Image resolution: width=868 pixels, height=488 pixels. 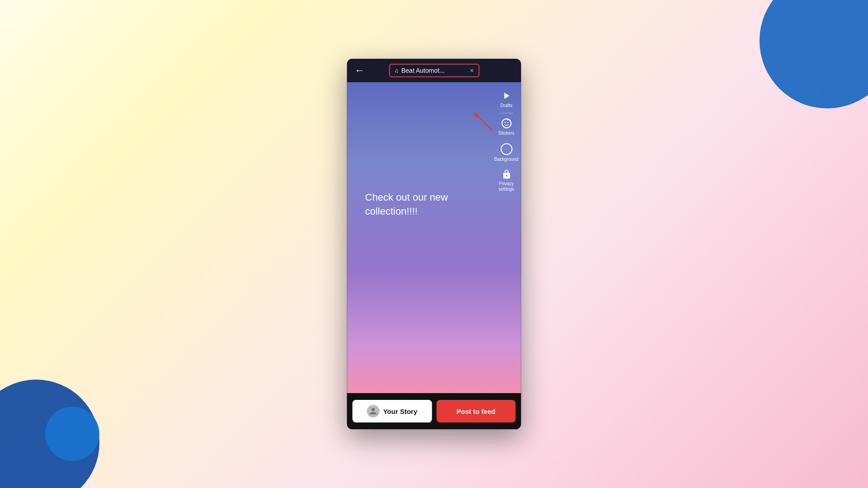 What do you see at coordinates (476, 411) in the screenshot?
I see `post-feed-label: Post to feed` at bounding box center [476, 411].